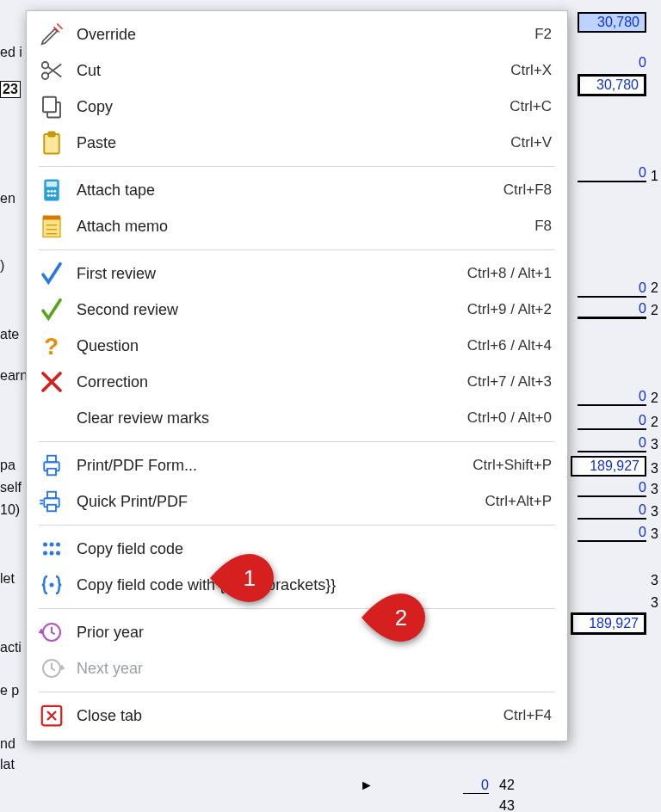 Image resolution: width=661 pixels, height=812 pixels. Describe the element at coordinates (52, 716) in the screenshot. I see `close-box-icon` at that location.